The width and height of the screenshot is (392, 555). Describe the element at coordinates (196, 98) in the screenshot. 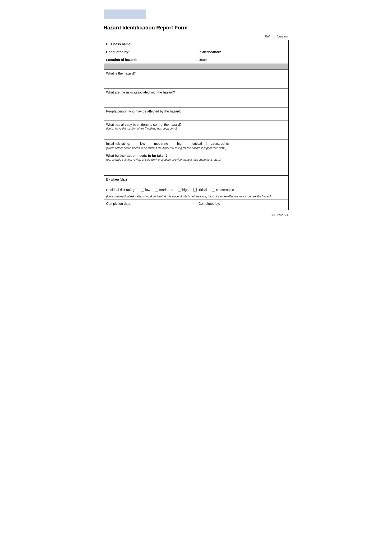

I see `risks-cell: What are the risks associated with the h…` at that location.